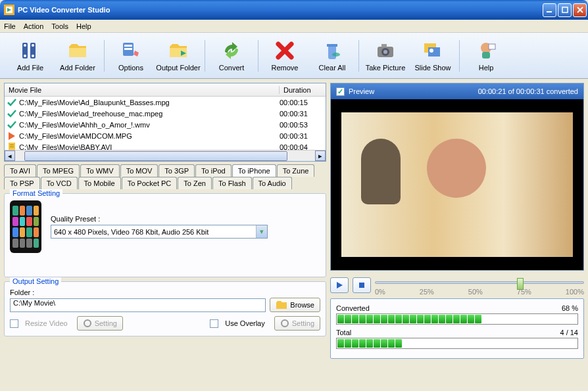  Describe the element at coordinates (362, 285) in the screenshot. I see `stop-button` at that location.